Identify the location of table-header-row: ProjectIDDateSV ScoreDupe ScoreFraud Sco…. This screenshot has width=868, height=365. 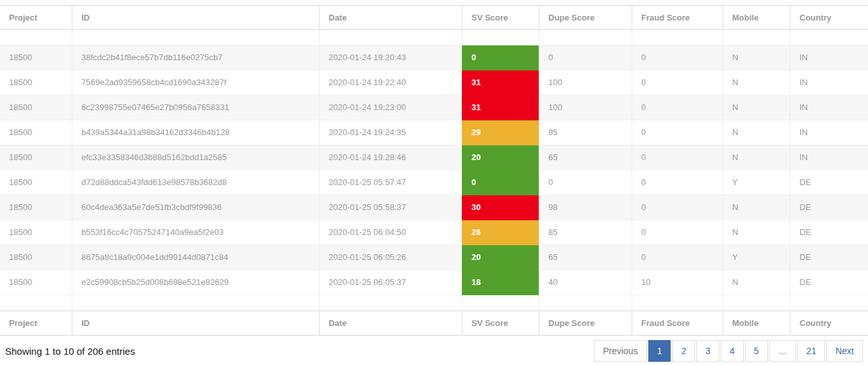
(434, 18).